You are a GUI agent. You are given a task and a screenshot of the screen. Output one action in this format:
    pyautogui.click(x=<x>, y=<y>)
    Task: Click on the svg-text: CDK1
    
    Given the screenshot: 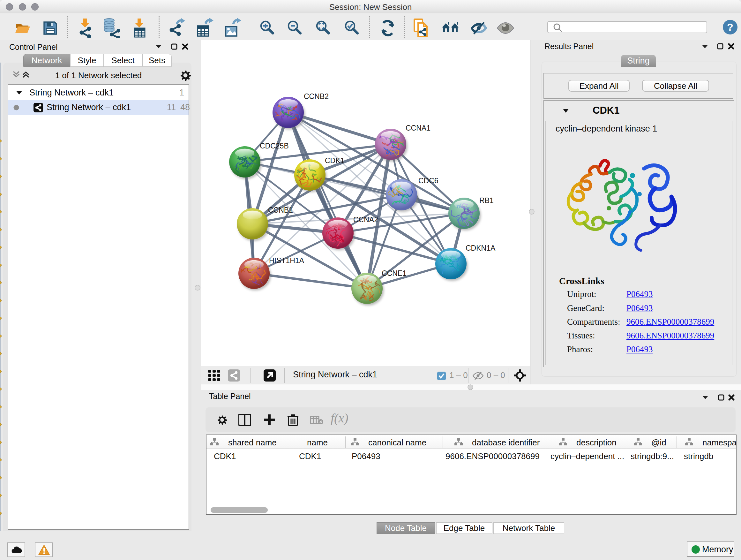 What is the action you would take?
    pyautogui.click(x=335, y=161)
    